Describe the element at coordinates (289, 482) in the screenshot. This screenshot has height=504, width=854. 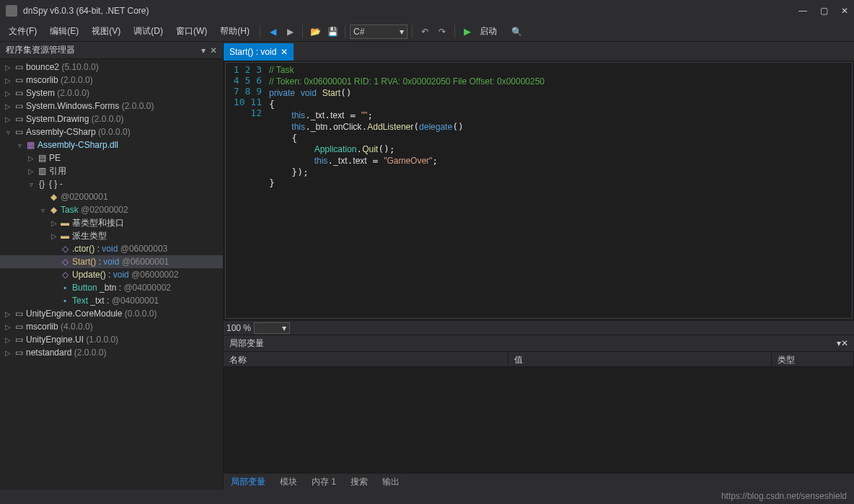
I see `bottom-tab-modules: 模块` at that location.